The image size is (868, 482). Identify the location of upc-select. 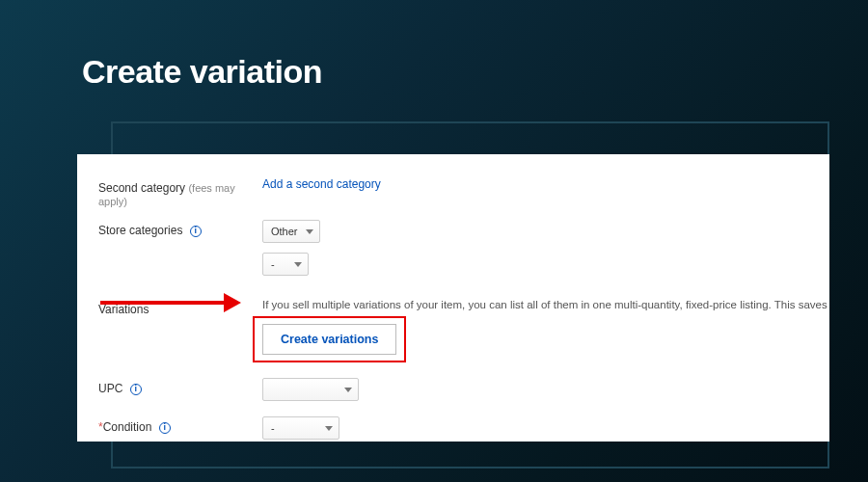
(311, 389).